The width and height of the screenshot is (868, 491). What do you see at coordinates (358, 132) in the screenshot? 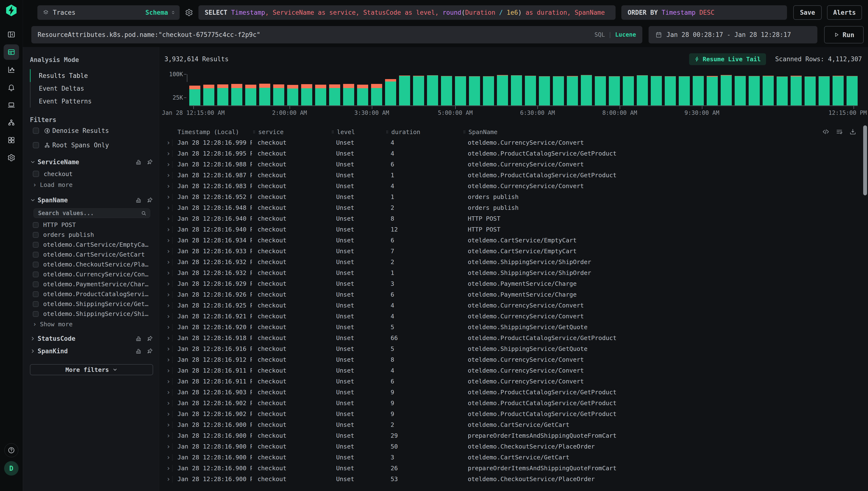
I see `column-header-level: level` at bounding box center [358, 132].